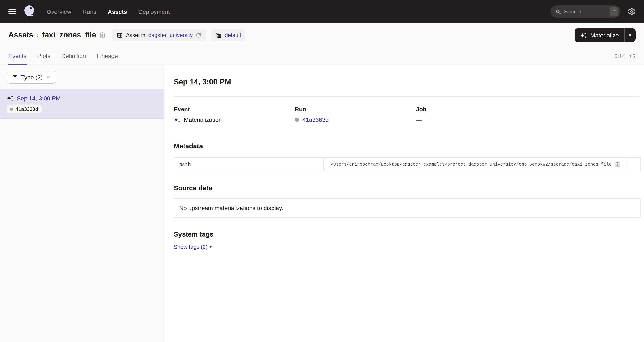 The image size is (644, 342). I want to click on nav-item-deployment: Deployment, so click(154, 11).